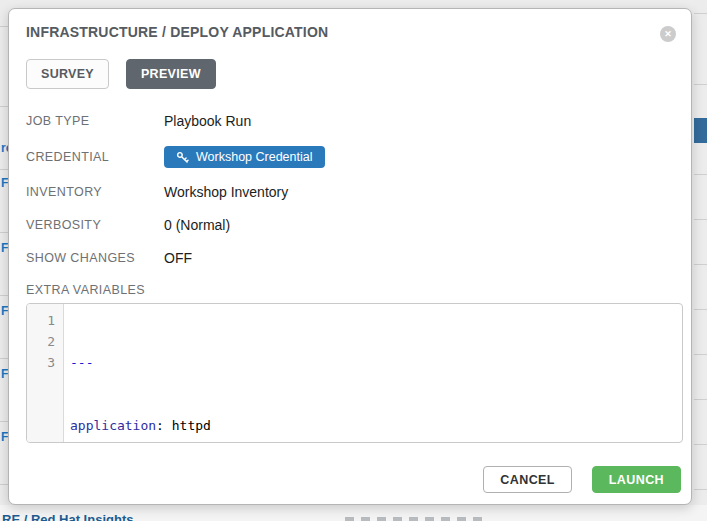 The image size is (707, 521). Describe the element at coordinates (376, 426) in the screenshot. I see `code-line: application: httpd` at that location.